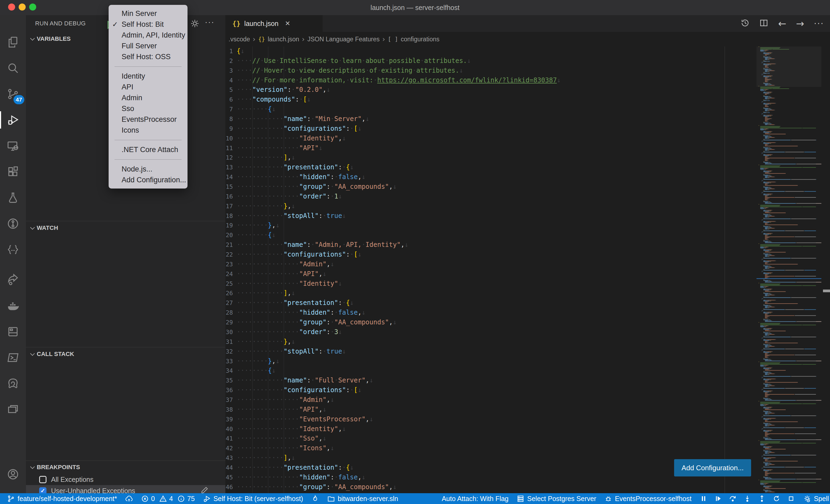 This screenshot has height=504, width=830. Describe the element at coordinates (13, 383) in the screenshot. I see `postgresql-icon` at that location.